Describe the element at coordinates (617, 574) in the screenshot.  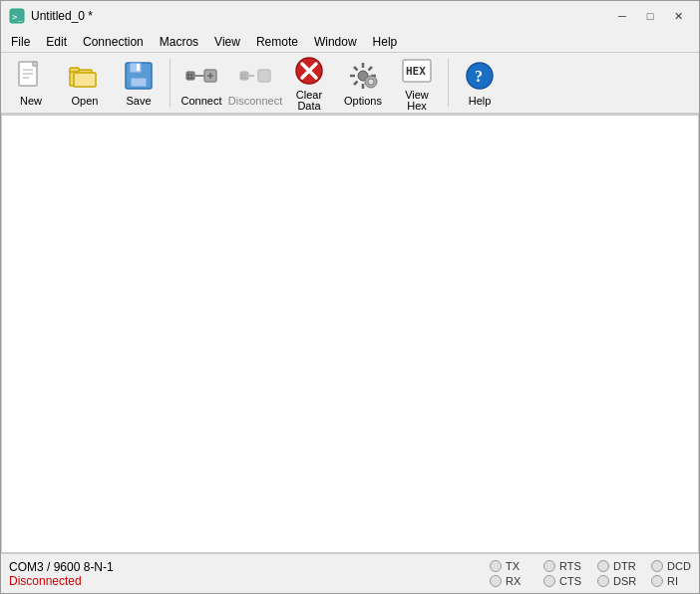
I see `dtr-dsr-group: DTR DSR` at that location.